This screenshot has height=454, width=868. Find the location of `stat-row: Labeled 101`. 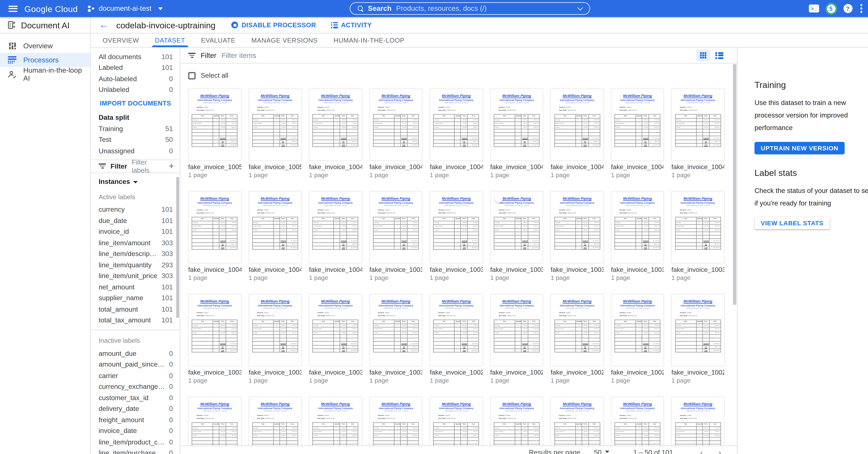

stat-row: Labeled 101 is located at coordinates (136, 67).